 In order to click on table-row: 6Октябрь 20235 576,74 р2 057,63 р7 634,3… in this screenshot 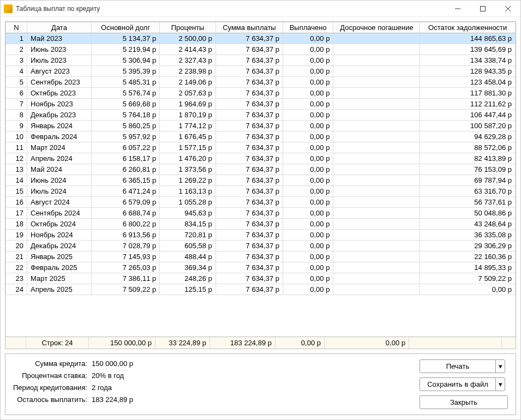, I will do `click(261, 93)`.